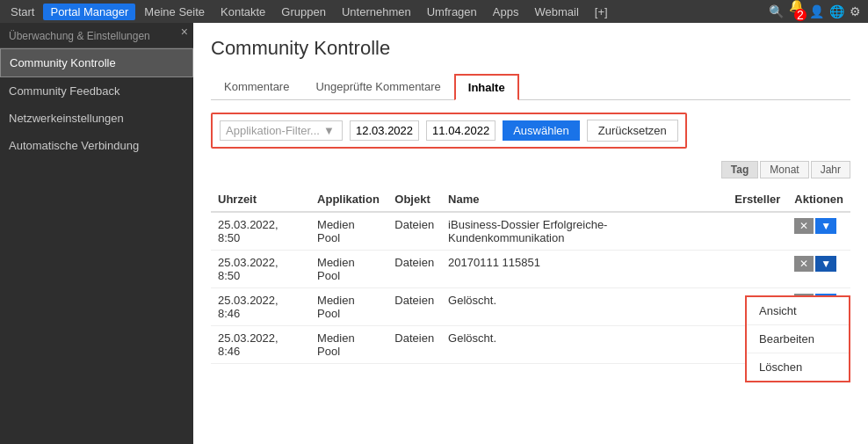  What do you see at coordinates (817, 12) in the screenshot?
I see `nav-icons: 🔍 🔔 2 👤 🌐 ⚙` at bounding box center [817, 12].